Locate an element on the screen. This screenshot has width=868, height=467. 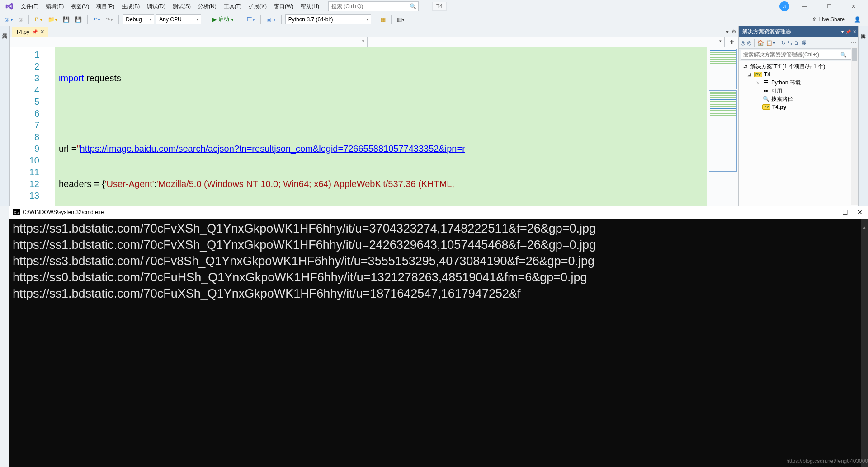
menu-analyze: 分析(N) is located at coordinates (207, 6).